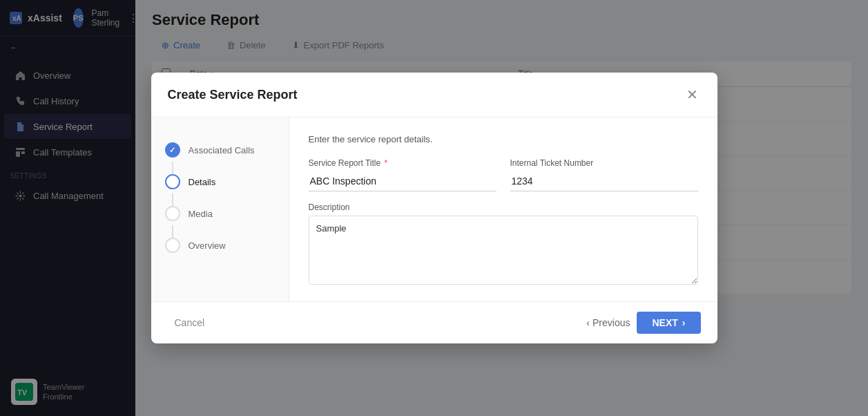 The image size is (868, 416). I want to click on description-textarea: Sample, so click(503, 250).